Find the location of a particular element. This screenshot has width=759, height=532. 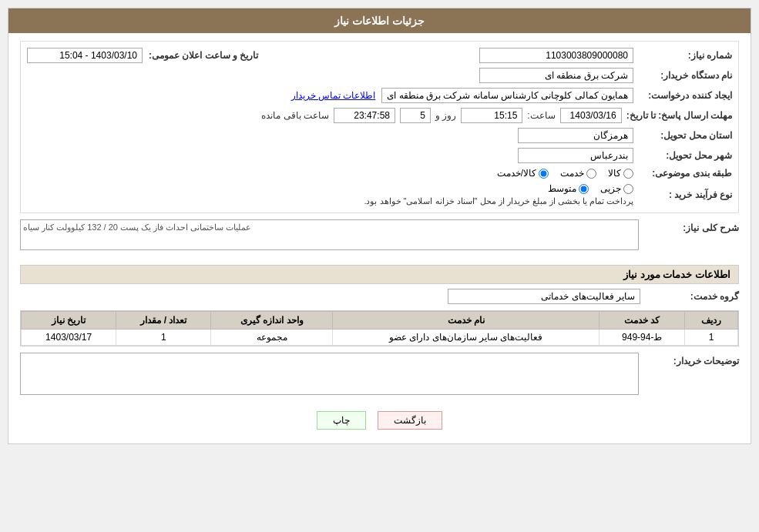

category-radio-khedmat is located at coordinates (592, 174).